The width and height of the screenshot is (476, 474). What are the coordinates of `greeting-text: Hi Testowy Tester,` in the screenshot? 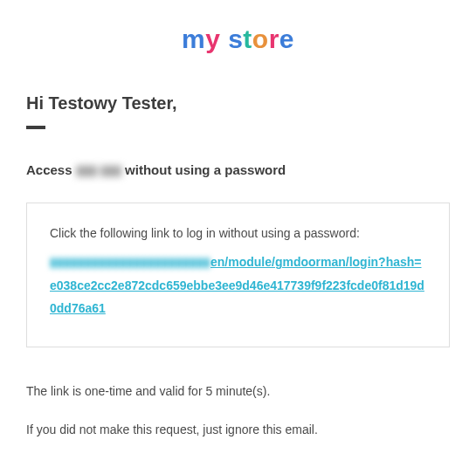 It's located at (238, 103).